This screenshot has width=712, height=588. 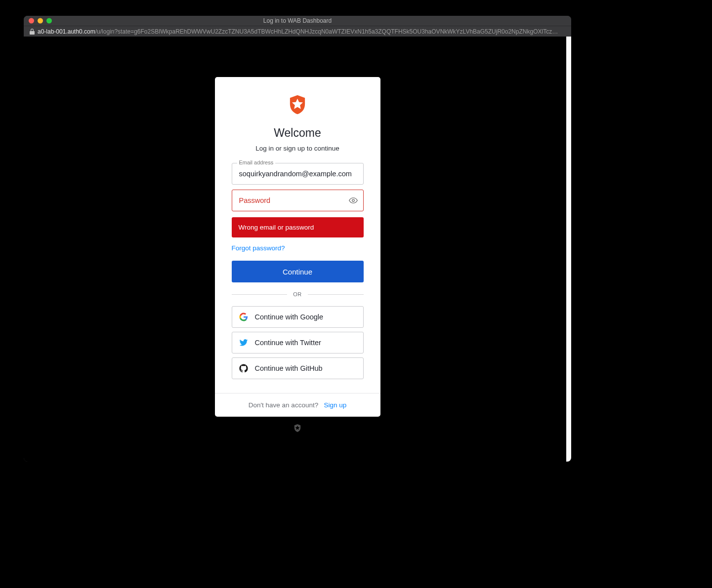 What do you see at coordinates (297, 21) in the screenshot?
I see `window-title: Log in to WAB Dashboard` at bounding box center [297, 21].